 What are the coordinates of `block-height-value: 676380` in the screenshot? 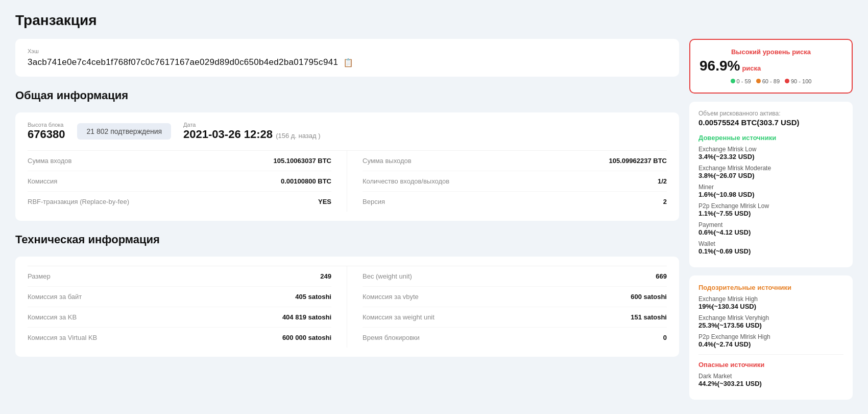 It's located at (46, 134).